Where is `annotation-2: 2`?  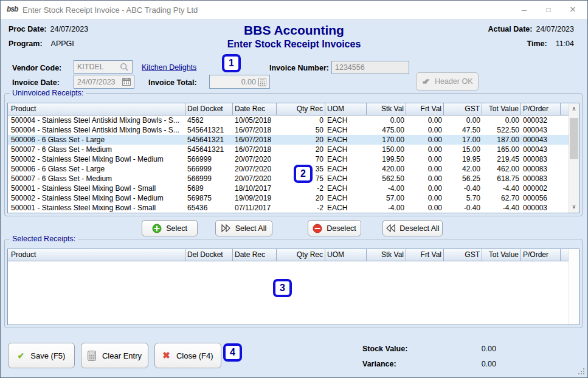
annotation-2: 2 is located at coordinates (303, 174).